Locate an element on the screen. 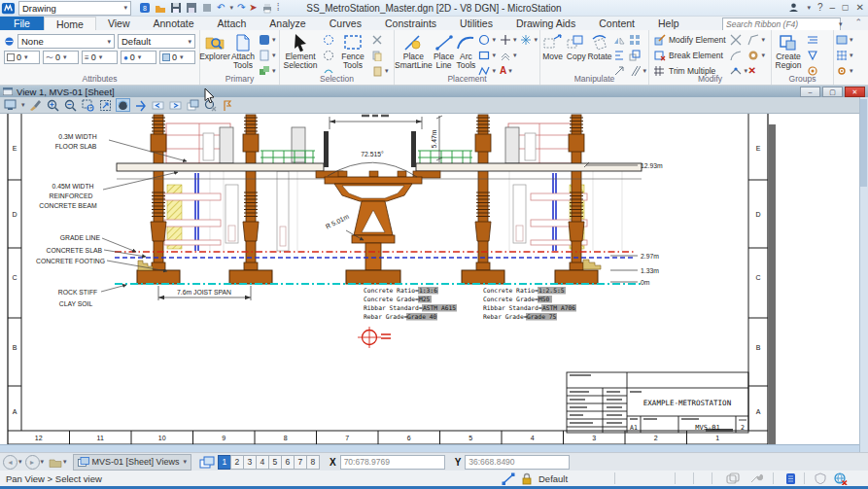  back-caret-icon: ▾ is located at coordinates (20, 462).